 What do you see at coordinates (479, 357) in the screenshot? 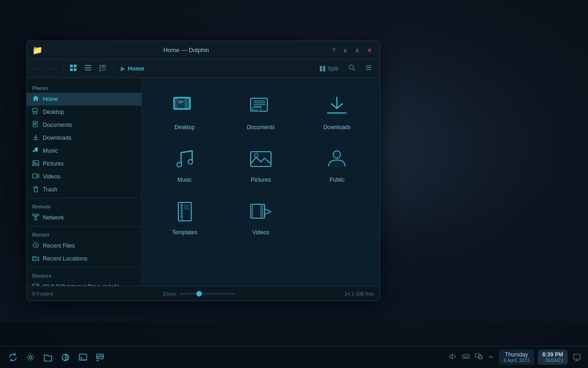
I see `display-icon` at bounding box center [479, 357].